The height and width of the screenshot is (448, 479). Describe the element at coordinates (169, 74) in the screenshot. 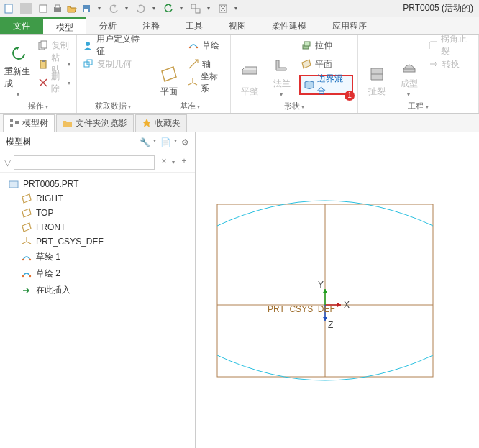

I see `datum-plane-icon` at that location.